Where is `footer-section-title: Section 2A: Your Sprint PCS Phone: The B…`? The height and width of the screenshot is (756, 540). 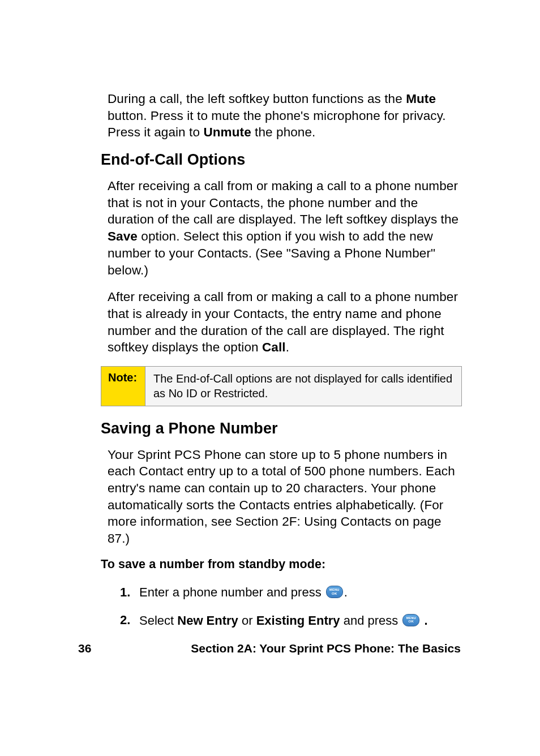
footer-section-title: Section 2A: Your Sprint PCS Phone: The B… is located at coordinates (325, 648).